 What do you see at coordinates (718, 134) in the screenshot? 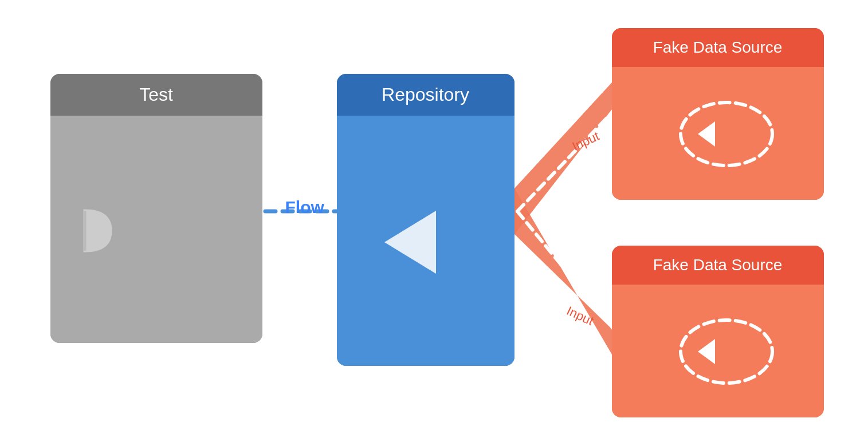
I see `dashed-circle-arrow-top-icon` at bounding box center [718, 134].